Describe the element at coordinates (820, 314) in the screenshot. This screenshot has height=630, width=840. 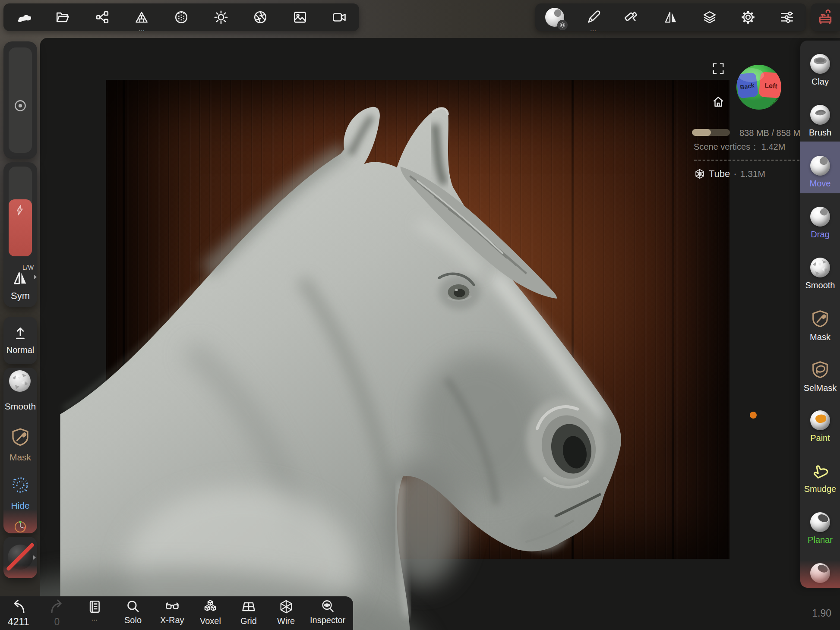
I see `brush-panel: Clay Brush Move Drag Smooth Mask SelMask` at that location.